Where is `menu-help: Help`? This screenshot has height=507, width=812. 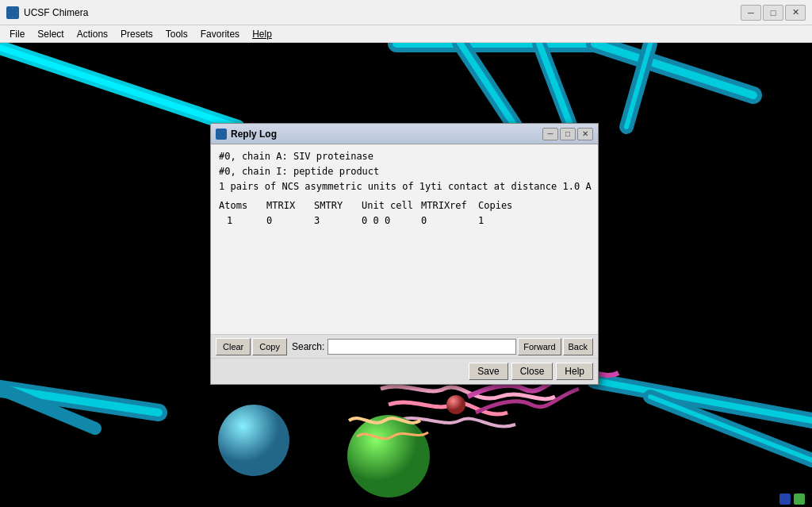
menu-help: Help is located at coordinates (262, 34).